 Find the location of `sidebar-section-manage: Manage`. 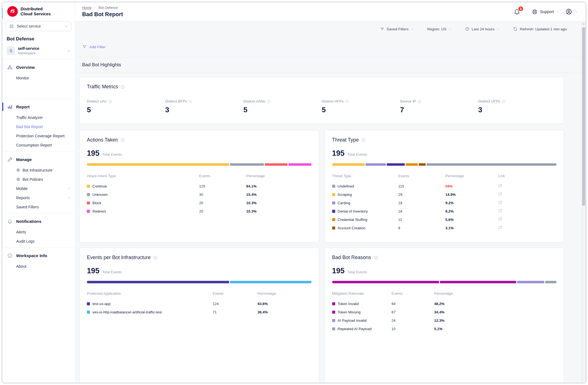

sidebar-section-manage: Manage is located at coordinates (38, 159).